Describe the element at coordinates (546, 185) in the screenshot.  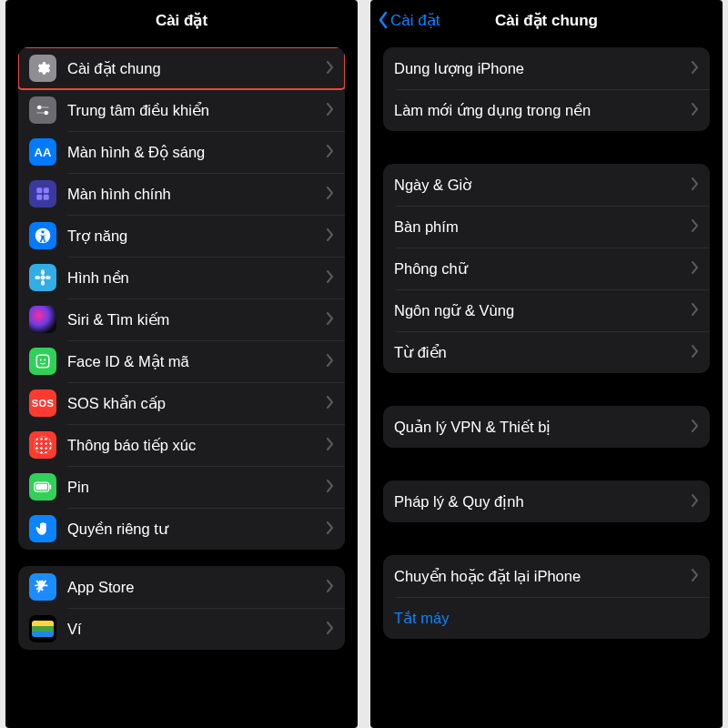
I see `row-item: Ngày & Giờ` at that location.